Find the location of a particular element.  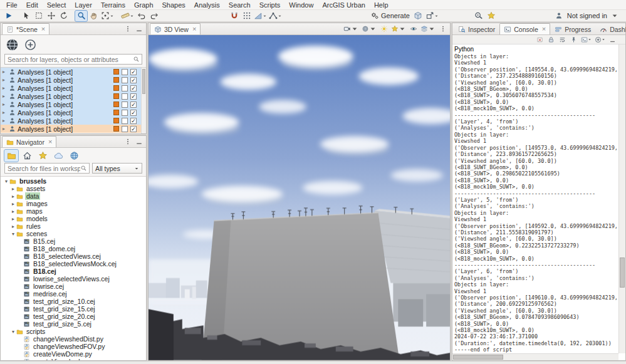

edges-icon is located at coordinates (276, 16).